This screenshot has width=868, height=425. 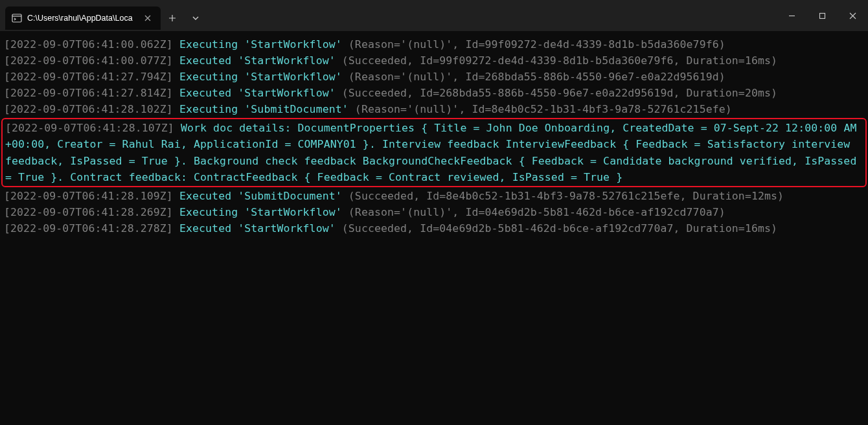 What do you see at coordinates (540, 109) in the screenshot?
I see `log-detail: (Reason='(null)', Id=8e4b0c52-1b31-4bf3-…` at bounding box center [540, 109].